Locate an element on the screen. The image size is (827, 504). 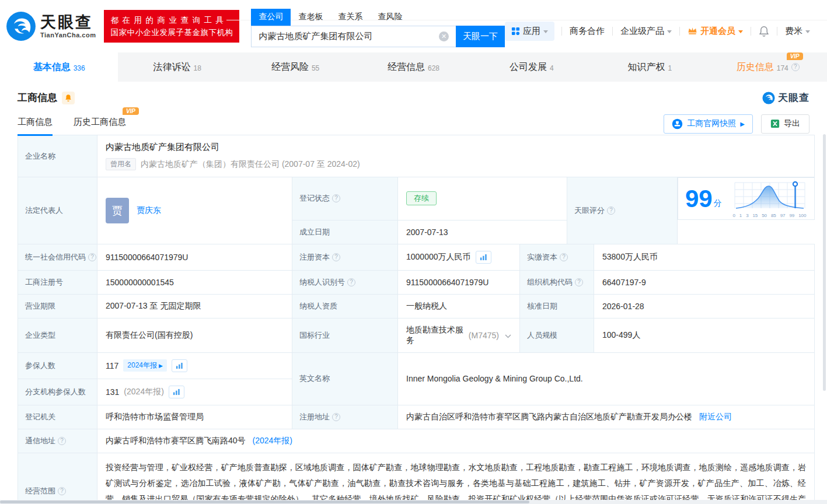
tab-history-info: VIP 历史信息 174 ? is located at coordinates (768, 67).